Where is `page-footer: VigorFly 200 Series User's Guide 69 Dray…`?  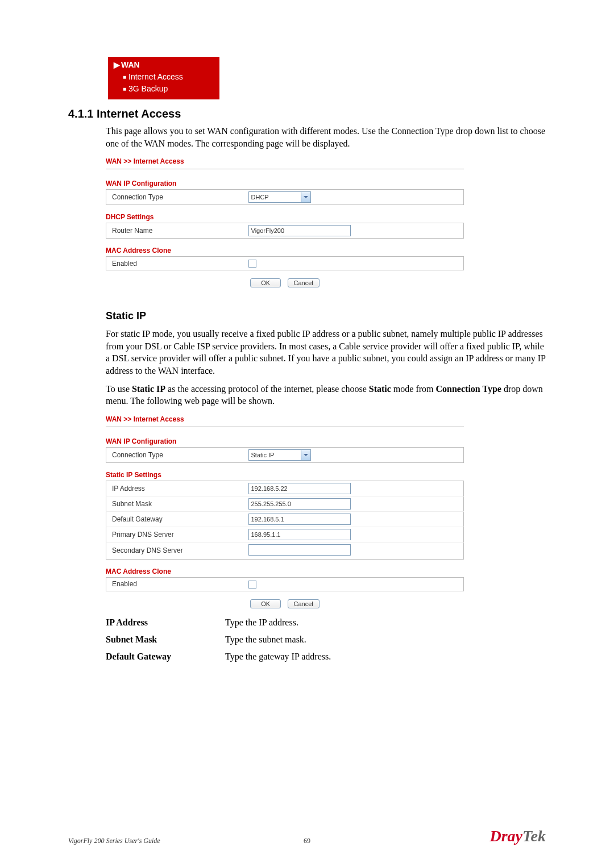
page-footer: VigorFly 200 Series User's Guide 69 Dray… is located at coordinates (307, 836).